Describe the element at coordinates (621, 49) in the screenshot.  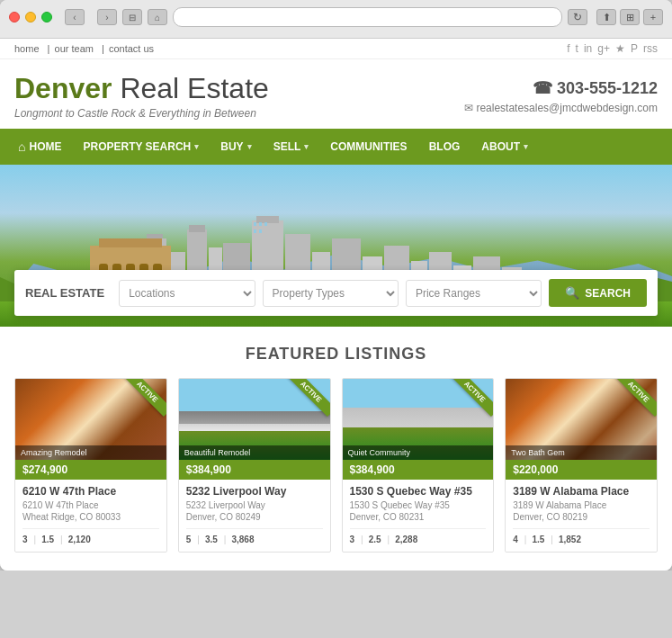
I see `star-icon: ★` at that location.